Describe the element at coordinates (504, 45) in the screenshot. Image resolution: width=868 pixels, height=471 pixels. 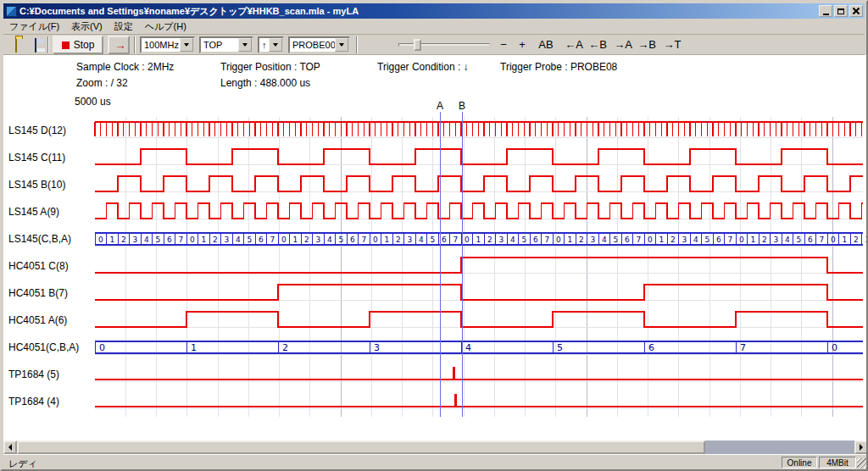
I see `zoom-out-button: −` at that location.